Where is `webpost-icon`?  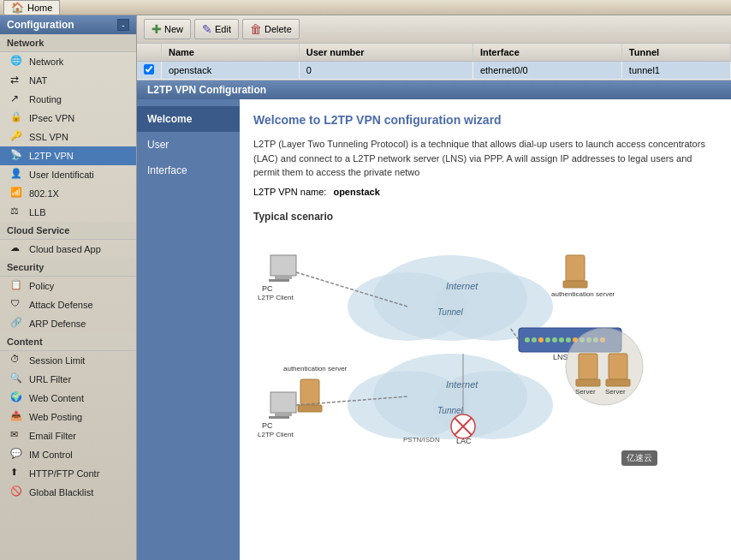 webpost-icon is located at coordinates (17, 417).